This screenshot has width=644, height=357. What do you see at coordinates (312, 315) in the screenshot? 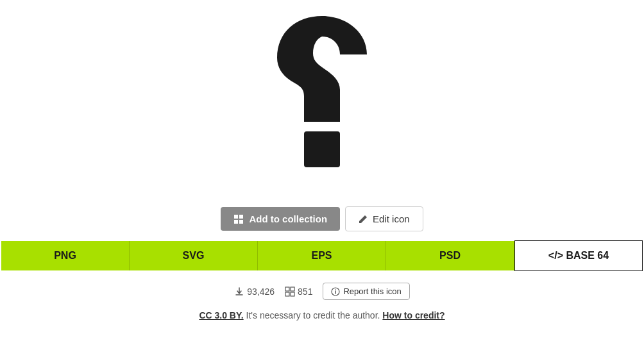
I see `credit-description: It's necessary to credit the author.` at bounding box center [312, 315].